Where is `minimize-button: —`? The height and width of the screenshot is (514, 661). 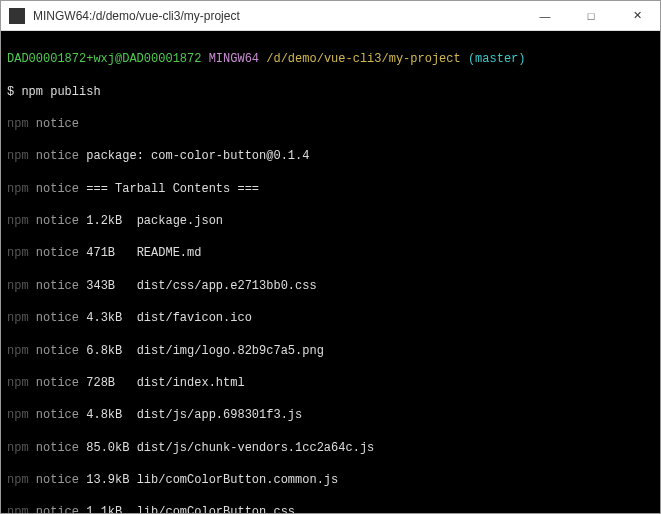 minimize-button: — is located at coordinates (545, 16).